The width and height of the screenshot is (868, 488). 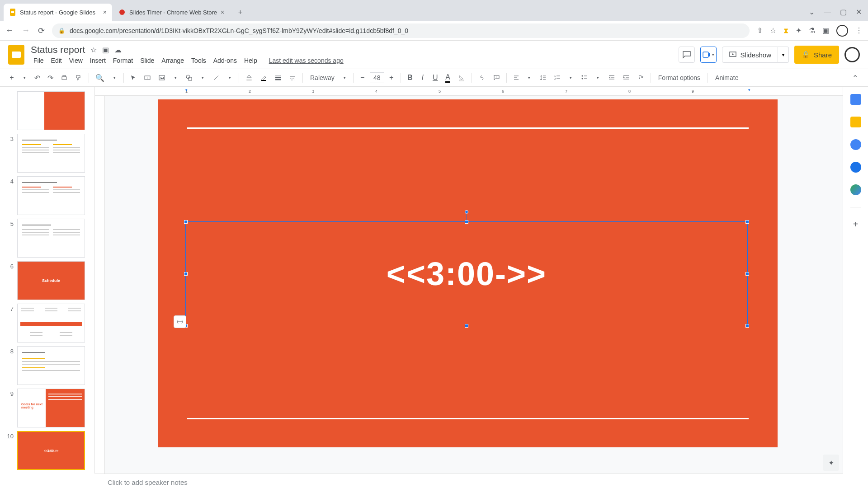 I want to click on line-spacing-button, so click(x=543, y=78).